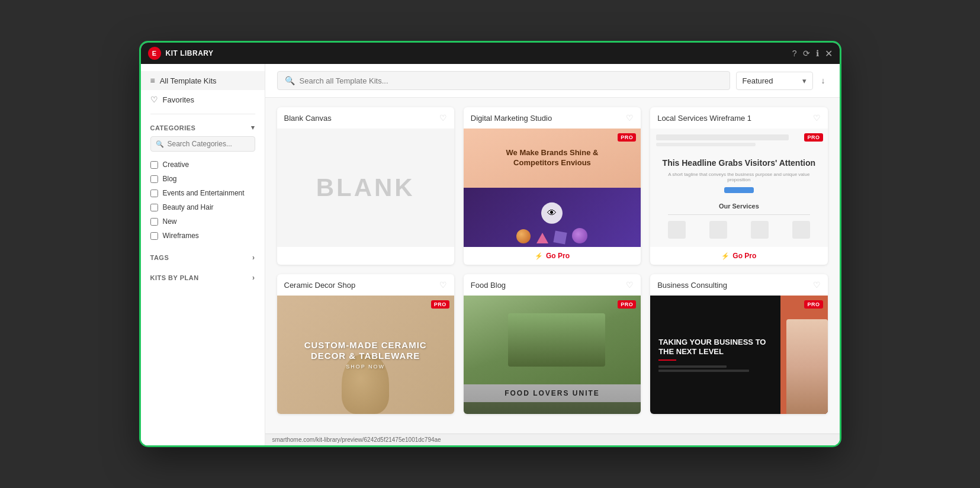 The height and width of the screenshot is (488, 980). I want to click on pro-badge-digital-marketing: PRO, so click(626, 137).